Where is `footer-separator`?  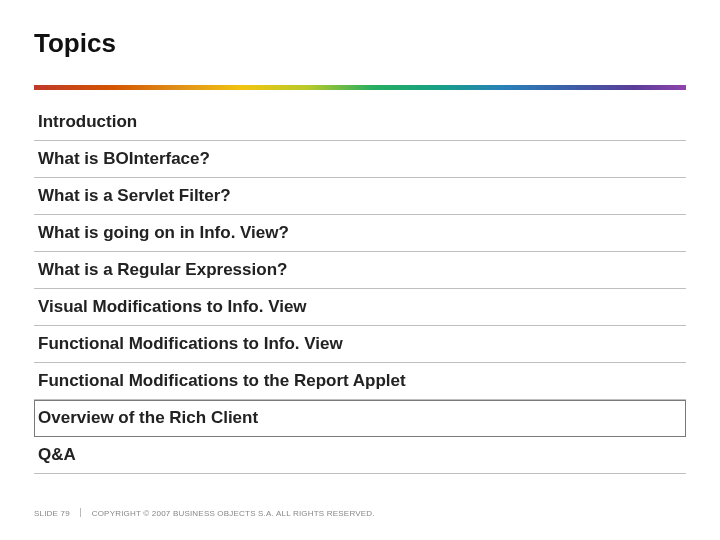
footer-separator is located at coordinates (80, 512).